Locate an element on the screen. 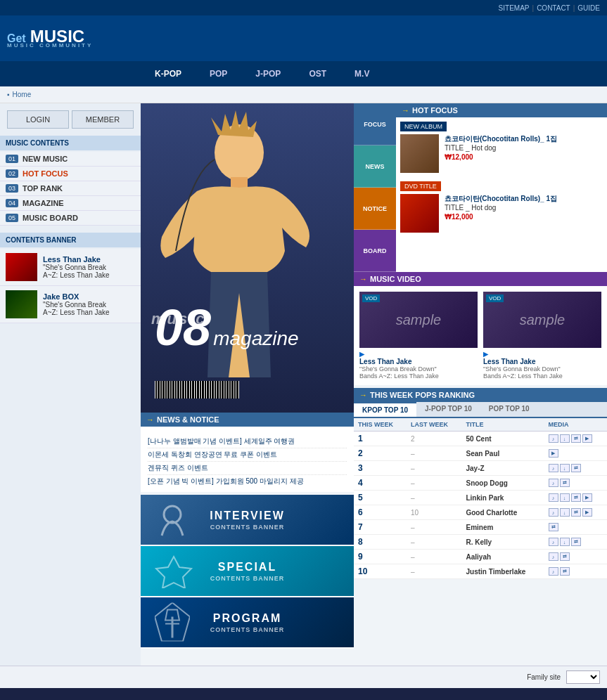  sidebar-item-hot-focus: 02 HOT FOCUS is located at coordinates (70, 174).